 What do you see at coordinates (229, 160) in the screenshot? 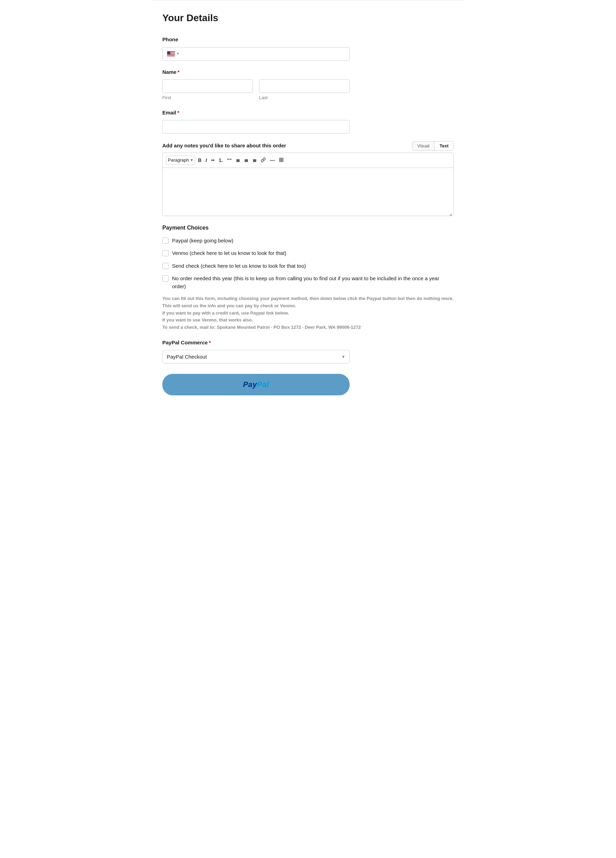
I see `blockquote-button: ““` at bounding box center [229, 160].